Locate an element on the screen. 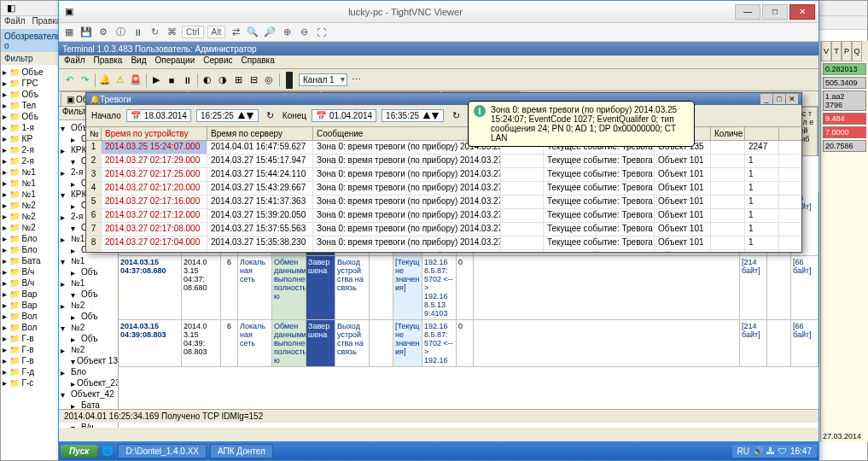  tool3-icon: ⊞ is located at coordinates (238, 80).